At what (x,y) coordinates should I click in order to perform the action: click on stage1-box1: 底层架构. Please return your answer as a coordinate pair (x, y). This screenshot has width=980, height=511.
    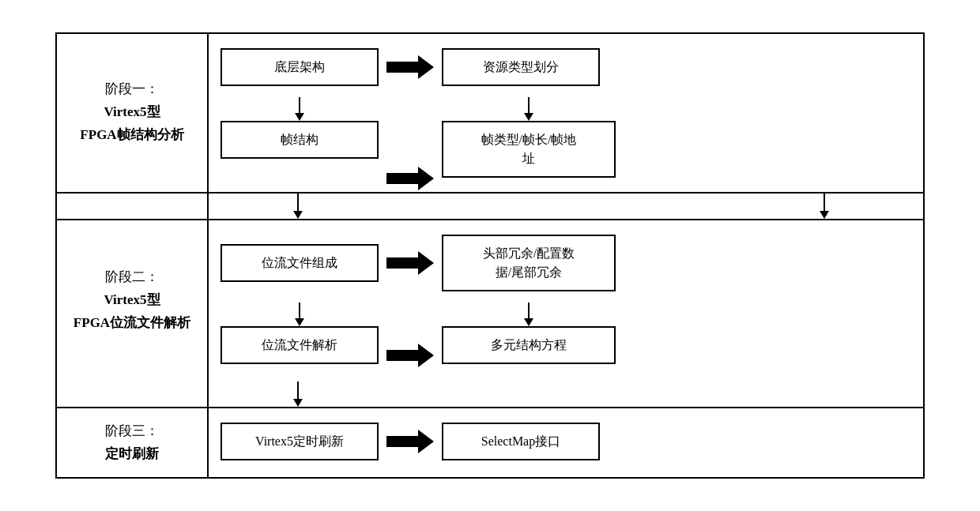
    Looking at the image, I should click on (300, 67).